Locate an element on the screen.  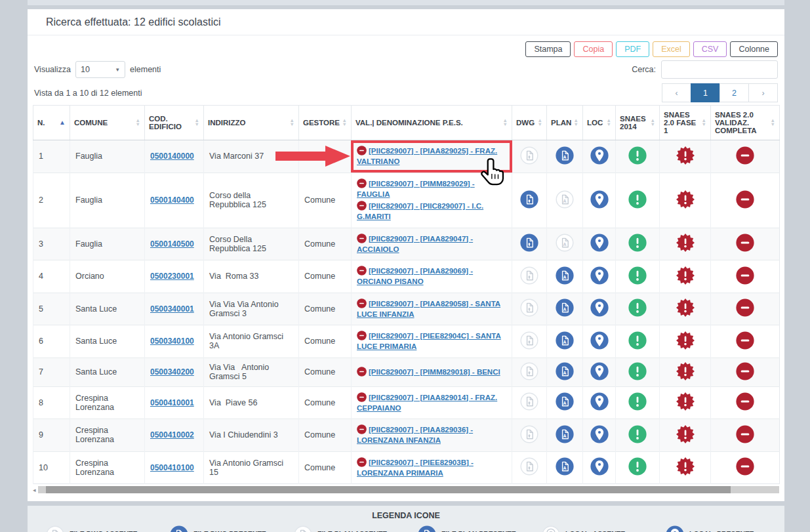
pes-link: [PIIC829007] - [PIAA829058] - SANTA LUCE… is located at coordinates (429, 309).